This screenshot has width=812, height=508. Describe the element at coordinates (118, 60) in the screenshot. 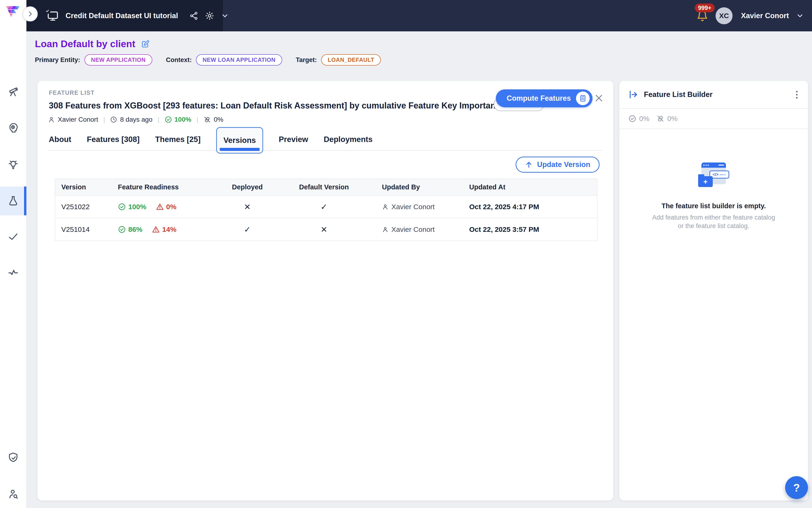

I see `entity-pill: NEW APPLICATION` at that location.